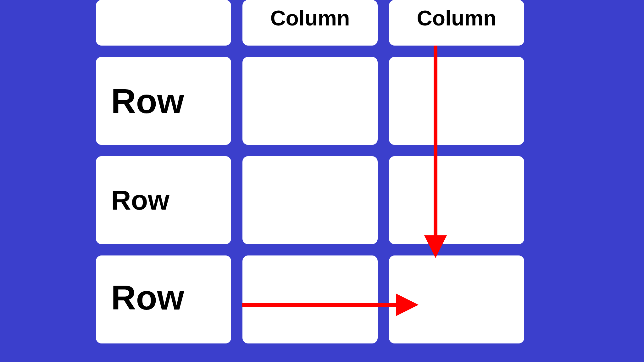 This screenshot has height=362, width=644. What do you see at coordinates (164, 101) in the screenshot?
I see `row-header-1: Row` at bounding box center [164, 101].